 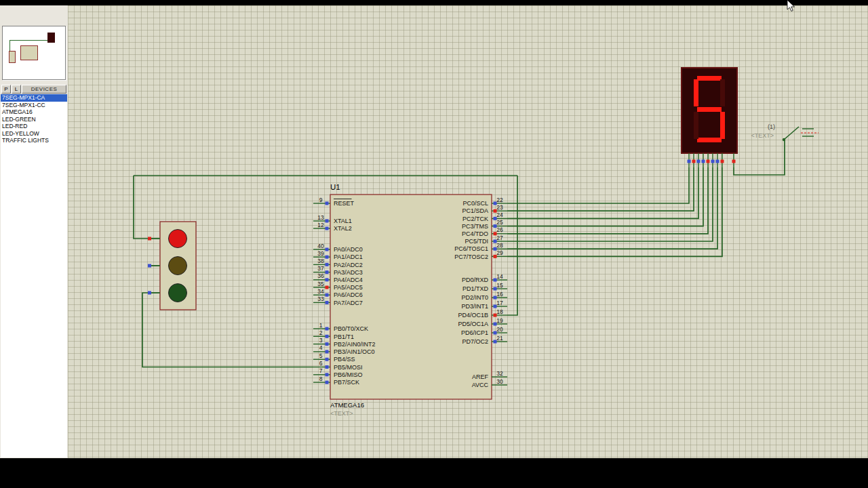 I want to click on switch: (1) <TEXT>, so click(x=785, y=132).